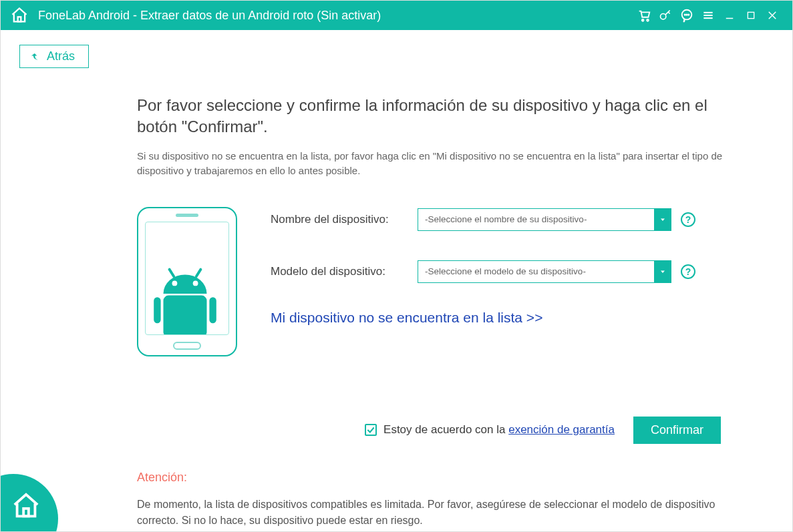 The image size is (793, 532). What do you see at coordinates (35, 57) in the screenshot?
I see `back-arrow-icon` at bounding box center [35, 57].